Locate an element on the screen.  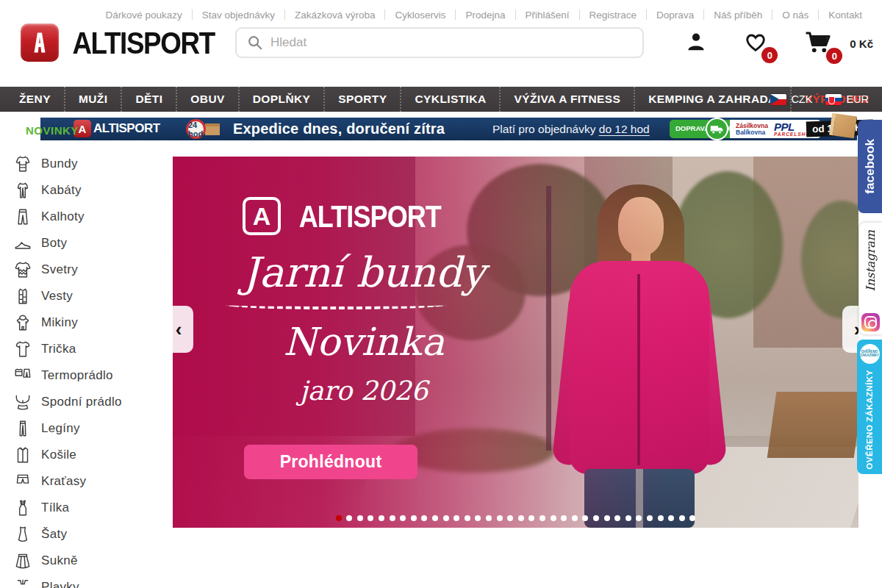
brand-logo-text: ALTISPORT is located at coordinates (143, 43).